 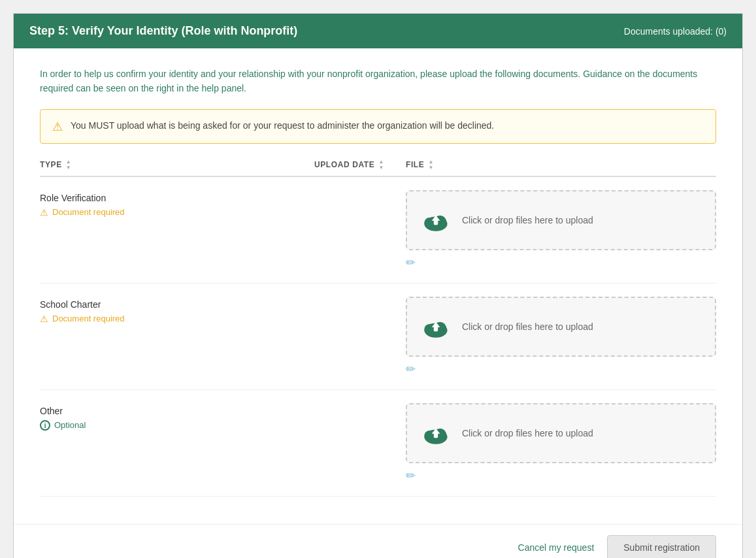 What do you see at coordinates (378, 81) in the screenshot?
I see `intro-text: In order to help us confirm your identit…` at bounding box center [378, 81].